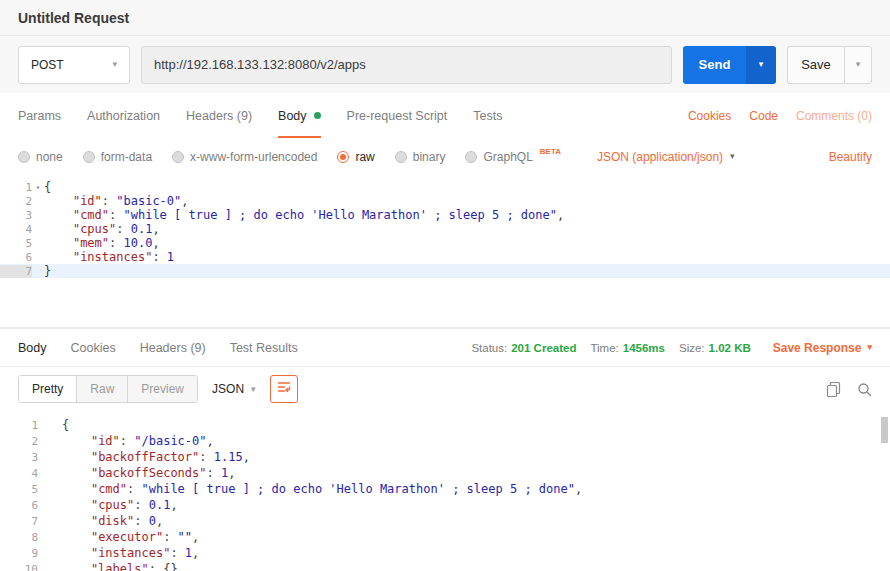  I want to click on search-icon, so click(864, 390).